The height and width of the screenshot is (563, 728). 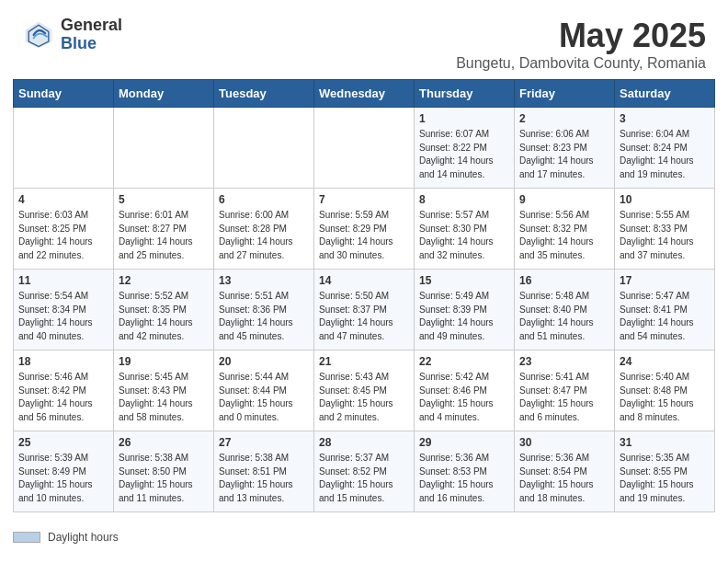 What do you see at coordinates (665, 229) in the screenshot?
I see `calendar-cell: 10Sunrise: 5:55 AM Sunset: 8:33 PM Dayli…` at bounding box center [665, 229].